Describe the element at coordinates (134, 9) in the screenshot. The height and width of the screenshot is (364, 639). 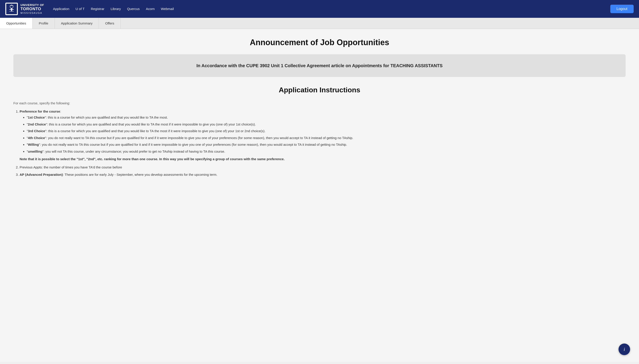
I see `nav-item-quercus: Quercus` at that location.